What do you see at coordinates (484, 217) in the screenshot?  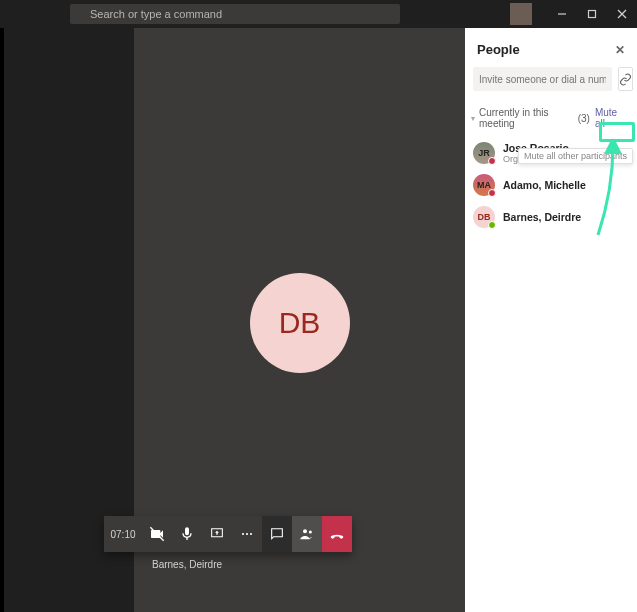 I see `participant-avatar: DB` at bounding box center [484, 217].